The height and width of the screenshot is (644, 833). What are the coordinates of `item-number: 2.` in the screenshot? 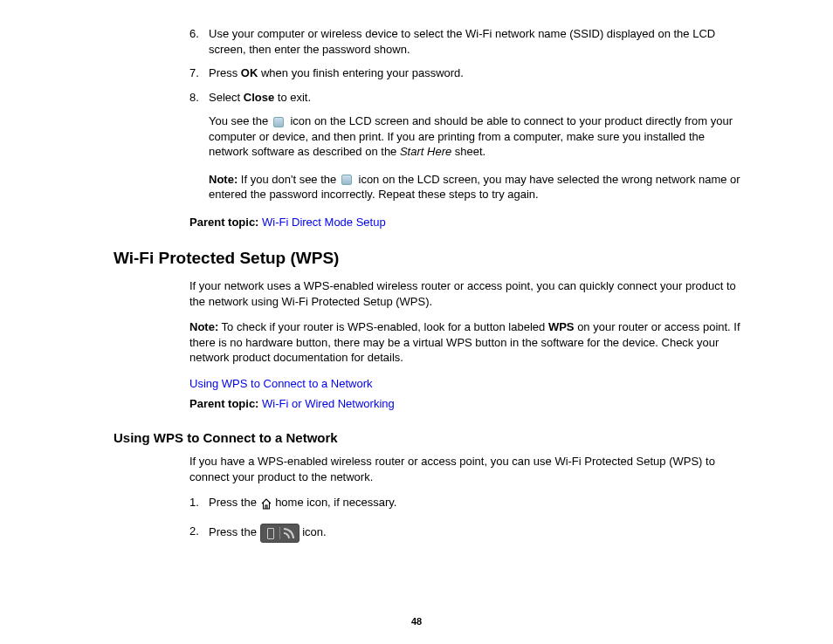 It's located at (194, 531).